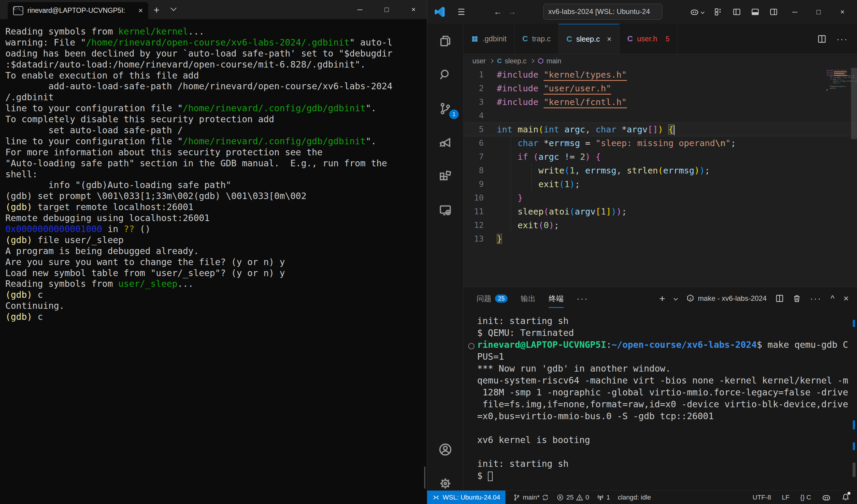 This screenshot has width=857, height=504. I want to click on toggle-secondary-sidebar-icon, so click(774, 12).